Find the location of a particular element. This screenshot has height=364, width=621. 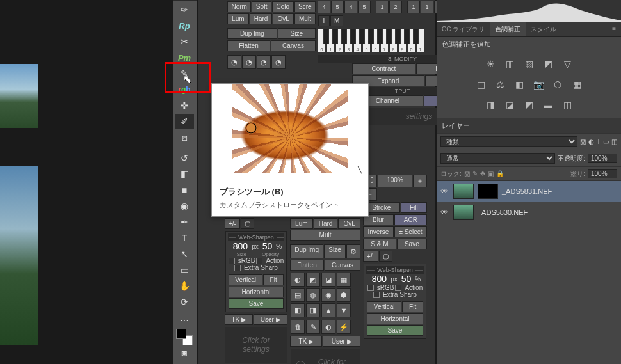

canvas-button-b: Canvas is located at coordinates (343, 265).